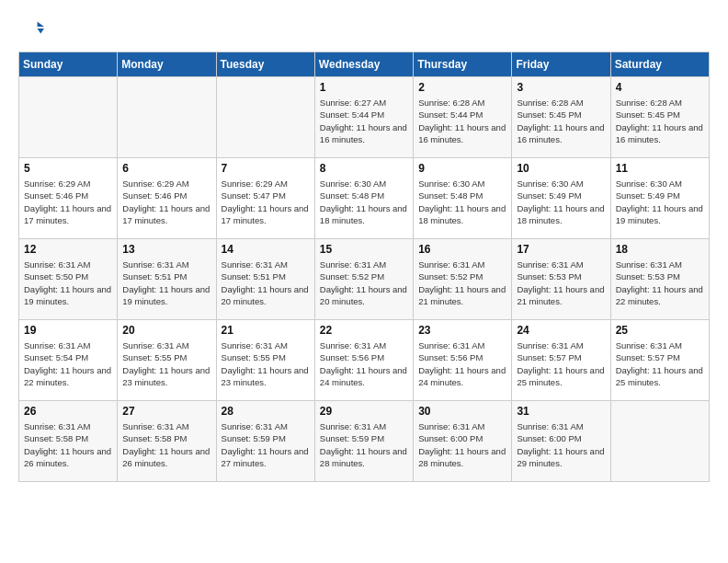 This screenshot has width=728, height=563. Describe the element at coordinates (660, 87) in the screenshot. I see `day-number: 4` at that location.